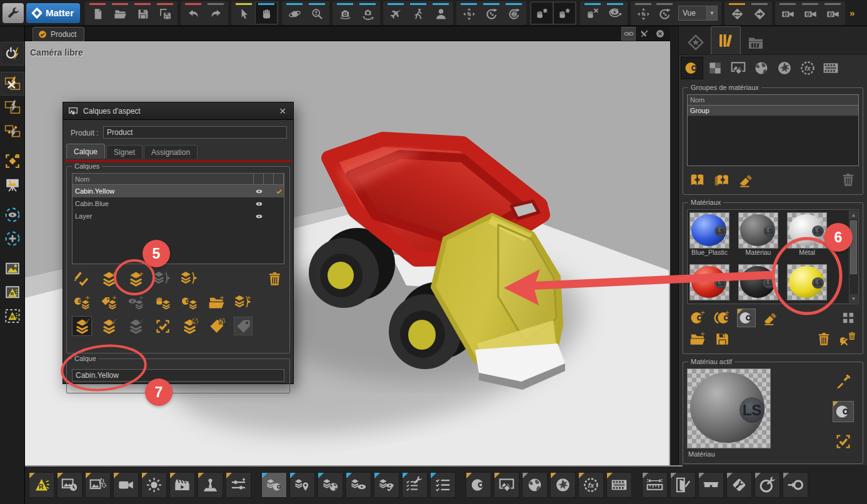 The width and height of the screenshot is (867, 504). I want to click on extract-layer-gray, so click(163, 279).